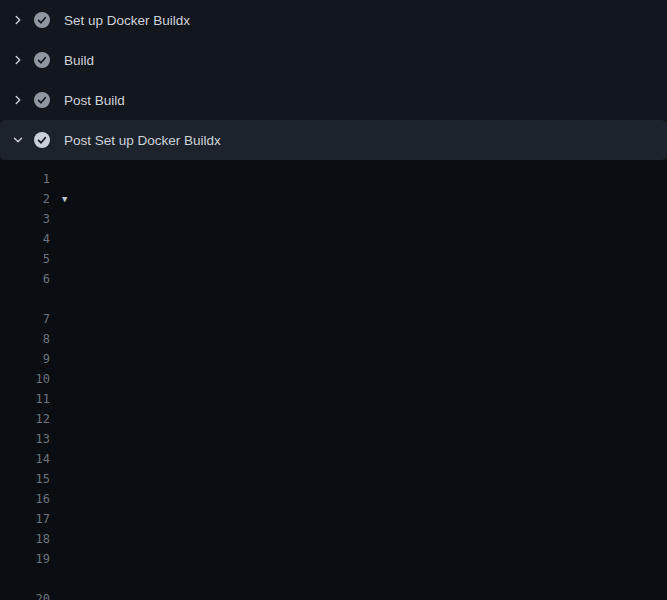 The width and height of the screenshot is (667, 600). Describe the element at coordinates (334, 339) in the screenshot. I see `log-row: 8 time="2021-04-23T18:02:37Z" level=info…` at that location.